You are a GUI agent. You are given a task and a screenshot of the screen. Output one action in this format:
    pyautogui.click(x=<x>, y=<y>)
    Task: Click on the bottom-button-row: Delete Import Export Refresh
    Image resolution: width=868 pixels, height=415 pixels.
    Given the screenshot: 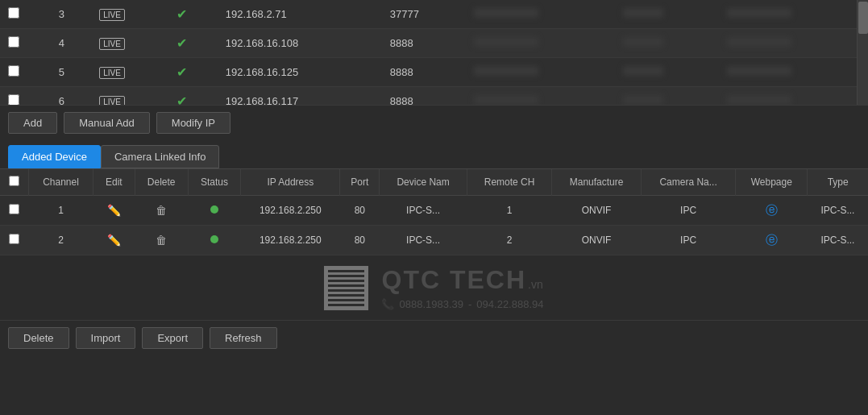 What is the action you would take?
    pyautogui.click(x=434, y=338)
    